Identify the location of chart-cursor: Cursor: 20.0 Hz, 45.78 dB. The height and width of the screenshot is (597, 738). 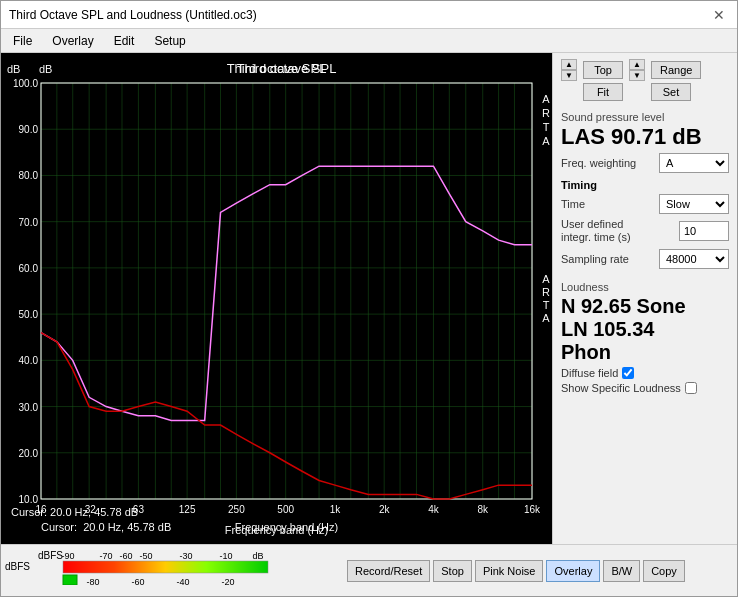
(74, 512).